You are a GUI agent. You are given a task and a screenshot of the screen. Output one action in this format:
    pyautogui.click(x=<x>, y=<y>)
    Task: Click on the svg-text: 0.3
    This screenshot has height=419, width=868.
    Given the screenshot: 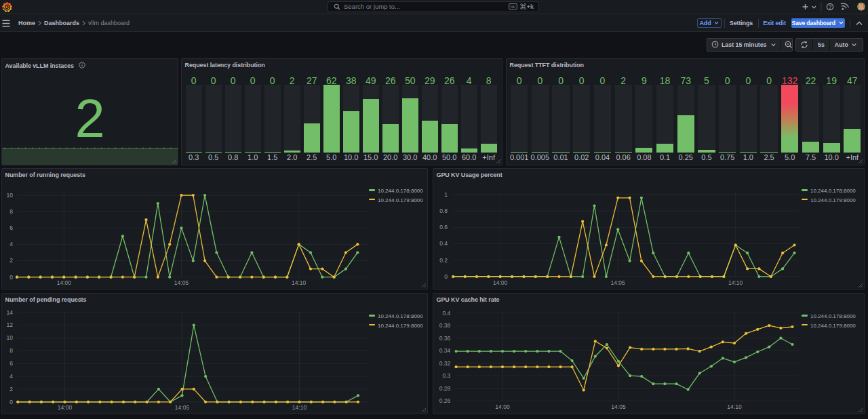 What is the action you would take?
    pyautogui.click(x=446, y=376)
    